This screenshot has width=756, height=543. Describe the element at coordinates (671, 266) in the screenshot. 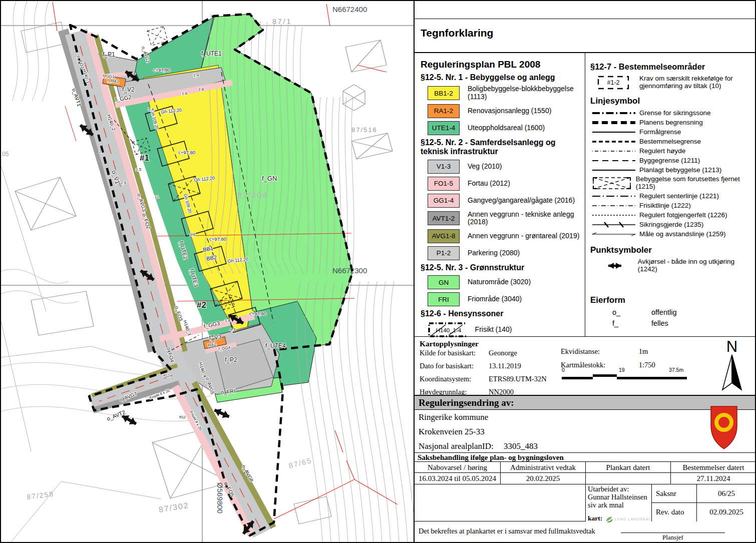

I see `point-symbol-list: Avkjørsel - både inn og utkjøring (1242)` at that location.